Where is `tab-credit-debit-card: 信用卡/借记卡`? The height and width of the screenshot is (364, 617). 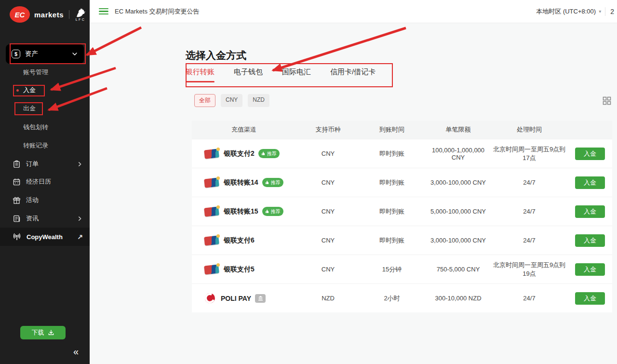
tab-credit-debit-card: 信用卡/借记卡 is located at coordinates (353, 75).